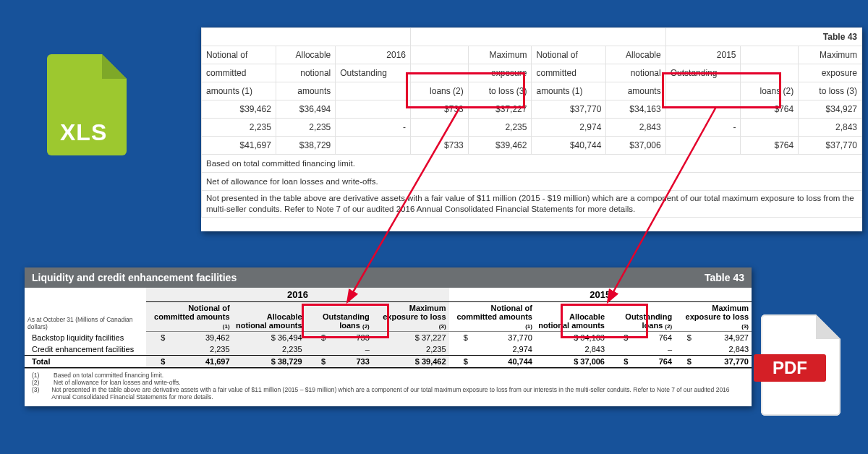 The width and height of the screenshot is (868, 454). What do you see at coordinates (713, 317) in the screenshot?
I see `pdf-col-d2: Maximum exposure to loss (3)` at bounding box center [713, 317].